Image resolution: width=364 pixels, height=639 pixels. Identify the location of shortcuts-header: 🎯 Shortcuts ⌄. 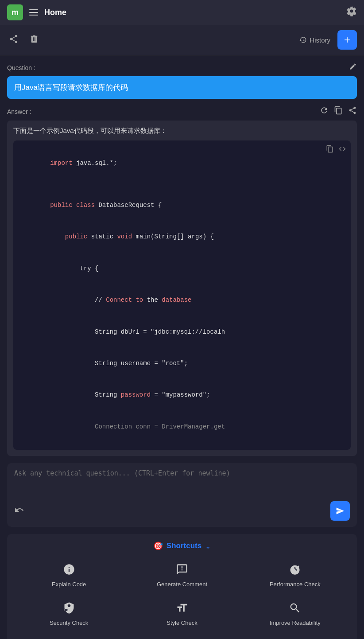
(182, 546).